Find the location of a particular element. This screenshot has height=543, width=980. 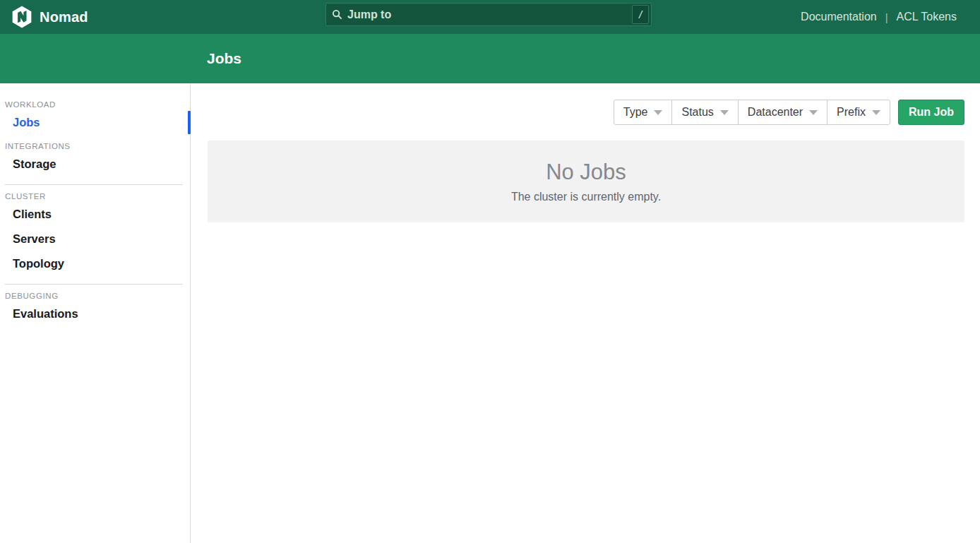

sidebar-item-storage: Storage is located at coordinates (95, 164).